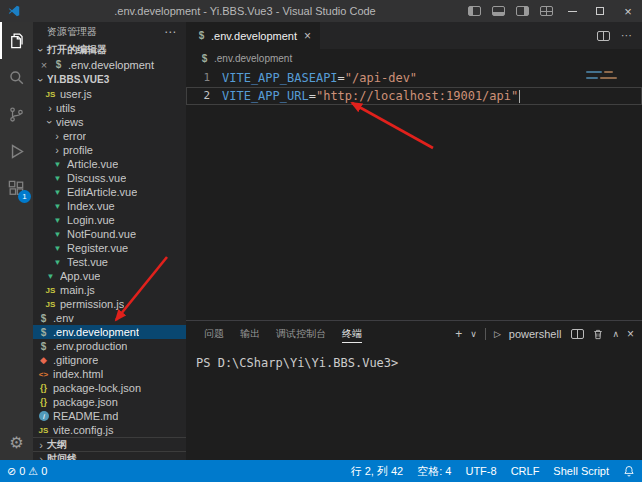 The image size is (642, 482). What do you see at coordinates (522, 11) in the screenshot?
I see `toggle-secondary-sidebar-button` at bounding box center [522, 11].